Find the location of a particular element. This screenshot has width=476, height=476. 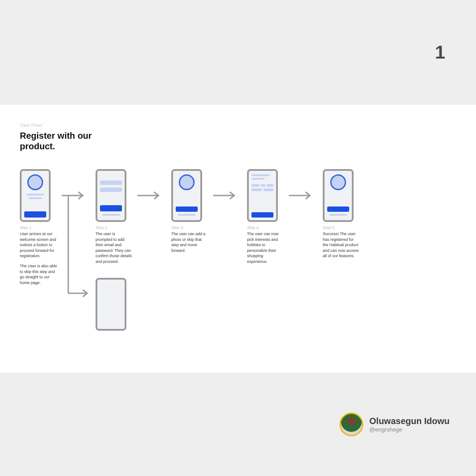

wireframe-welcome-screen is located at coordinates (35, 196).